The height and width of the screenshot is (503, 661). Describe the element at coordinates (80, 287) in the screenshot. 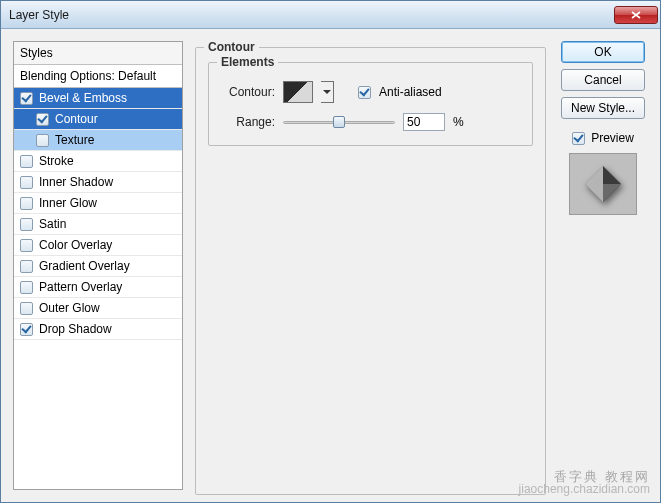

I see `style-label: Pattern Overlay` at that location.